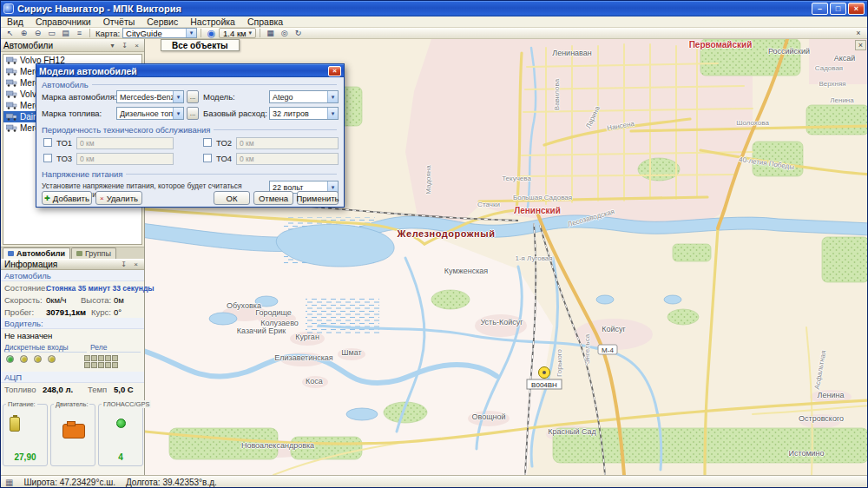 The image size is (868, 488). I want to click on scale-control: 1.4 км ▾, so click(238, 33).